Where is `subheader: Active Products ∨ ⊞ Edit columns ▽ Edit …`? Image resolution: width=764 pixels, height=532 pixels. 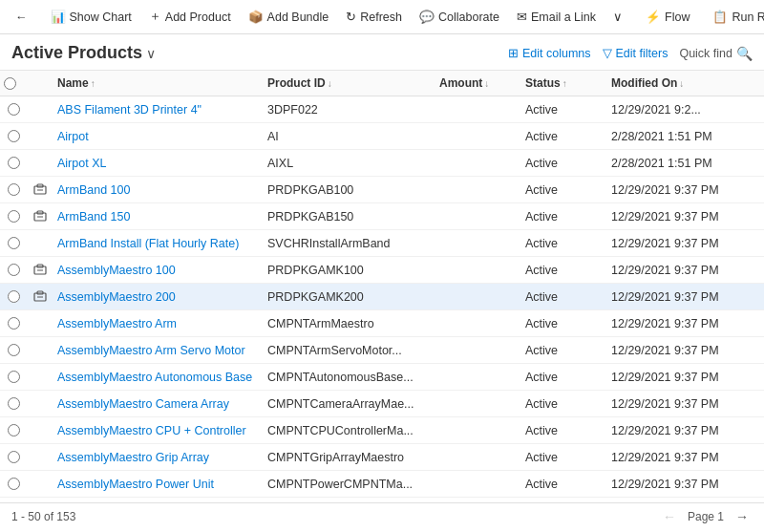
subheader: Active Products ∨ ⊞ Edit columns ▽ Edit … is located at coordinates (382, 53).